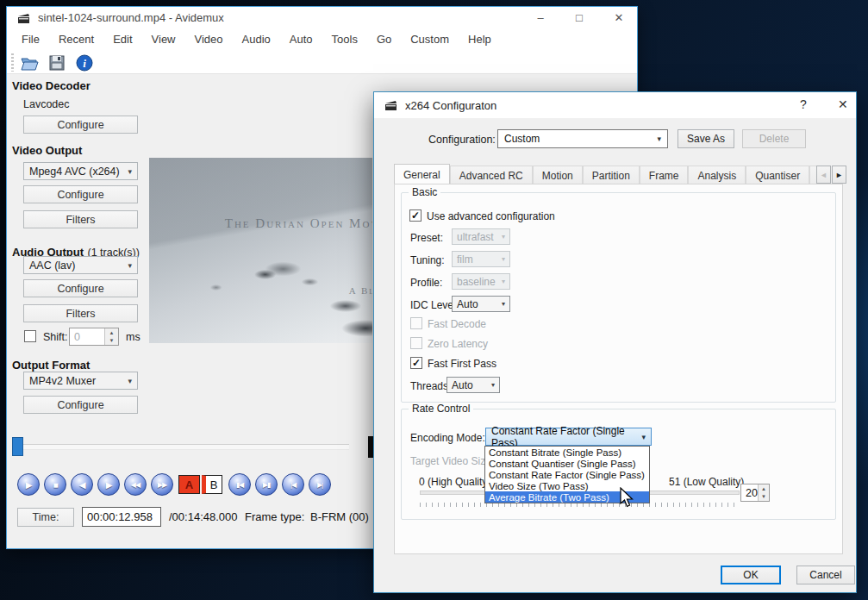  What do you see at coordinates (429, 40) in the screenshot?
I see `menu-custom: Custom` at bounding box center [429, 40].